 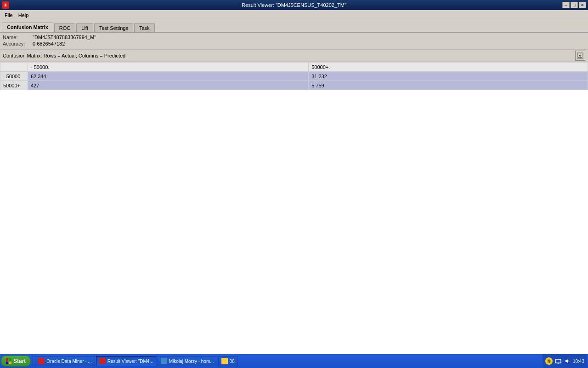 What do you see at coordinates (28, 28) in the screenshot?
I see `tab-confusion-matrix: Confusion Matrix` at bounding box center [28, 28].